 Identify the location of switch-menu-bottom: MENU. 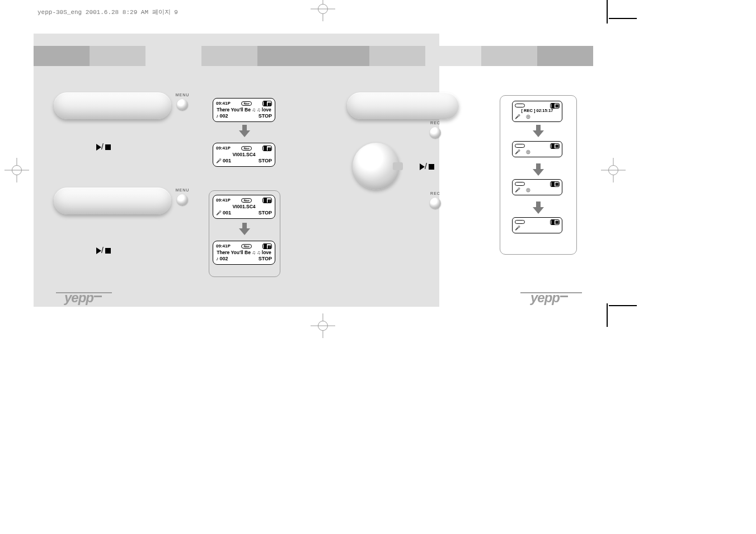
(126, 207).